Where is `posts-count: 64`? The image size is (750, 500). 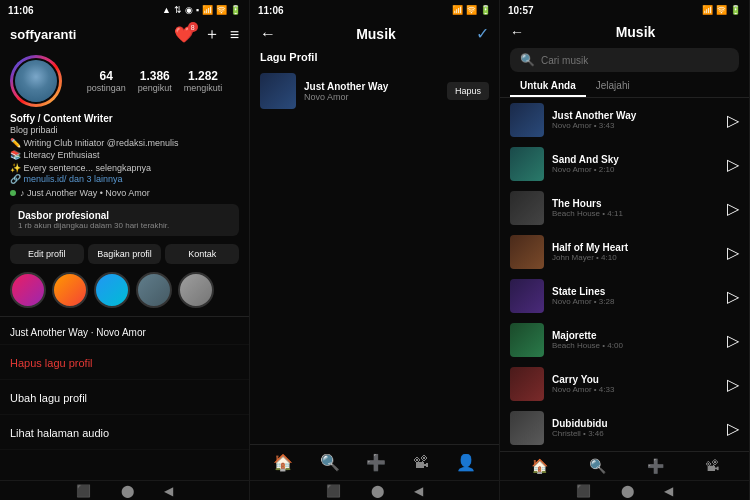 posts-count: 64 is located at coordinates (106, 76).